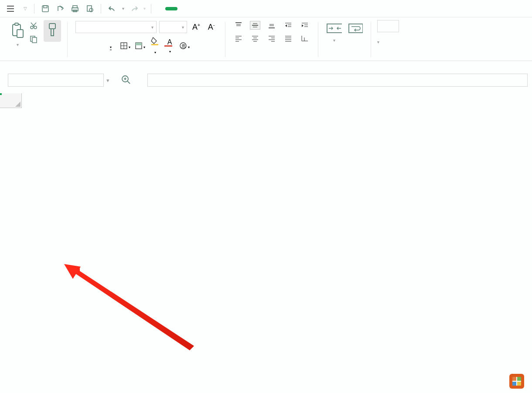  What do you see at coordinates (305, 25) in the screenshot?
I see `increase-indent-button` at bounding box center [305, 25].